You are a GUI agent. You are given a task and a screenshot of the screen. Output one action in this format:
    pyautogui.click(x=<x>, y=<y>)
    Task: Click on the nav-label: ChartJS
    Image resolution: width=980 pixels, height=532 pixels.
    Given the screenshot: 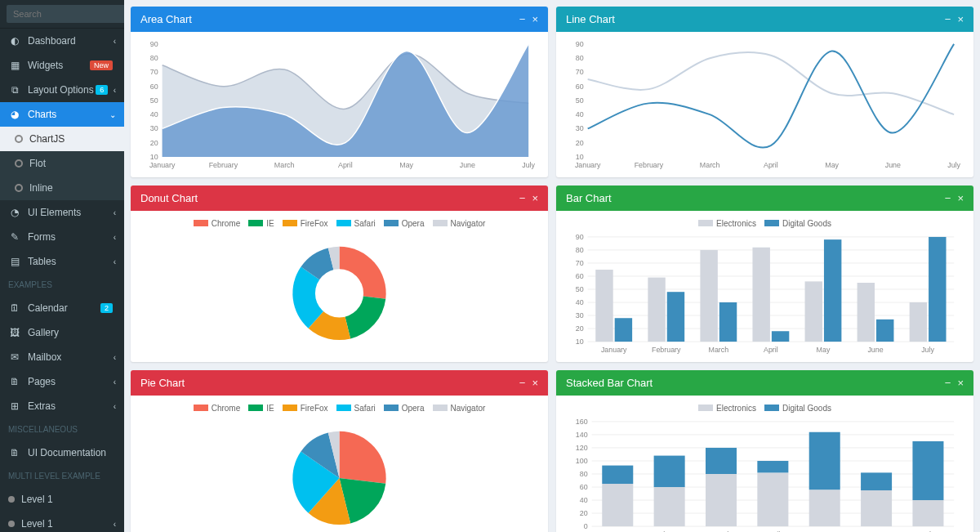 What is the action you would take?
    pyautogui.click(x=47, y=139)
    